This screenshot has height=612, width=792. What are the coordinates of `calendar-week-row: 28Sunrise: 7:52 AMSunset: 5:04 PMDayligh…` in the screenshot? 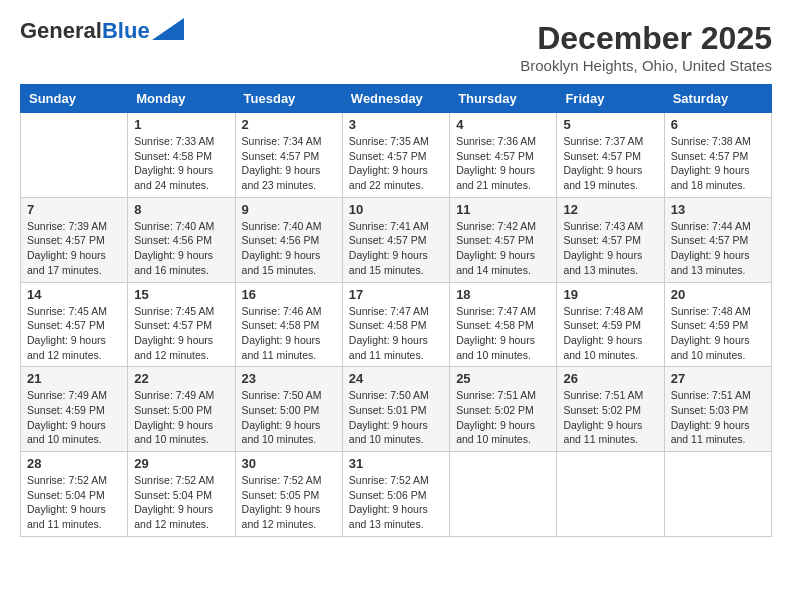 It's located at (396, 494).